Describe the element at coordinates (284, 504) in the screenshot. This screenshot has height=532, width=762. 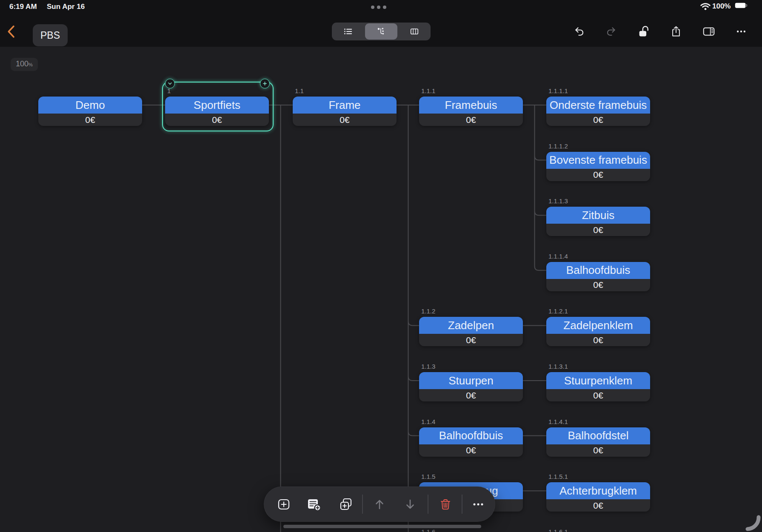
I see `plus-square-icon` at that location.